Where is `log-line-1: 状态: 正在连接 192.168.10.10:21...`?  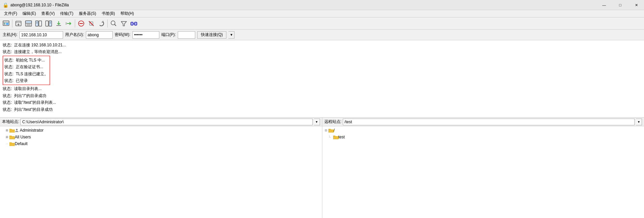 log-line-1: 状态: 正在连接 192.168.10.10:21... is located at coordinates (322, 45).